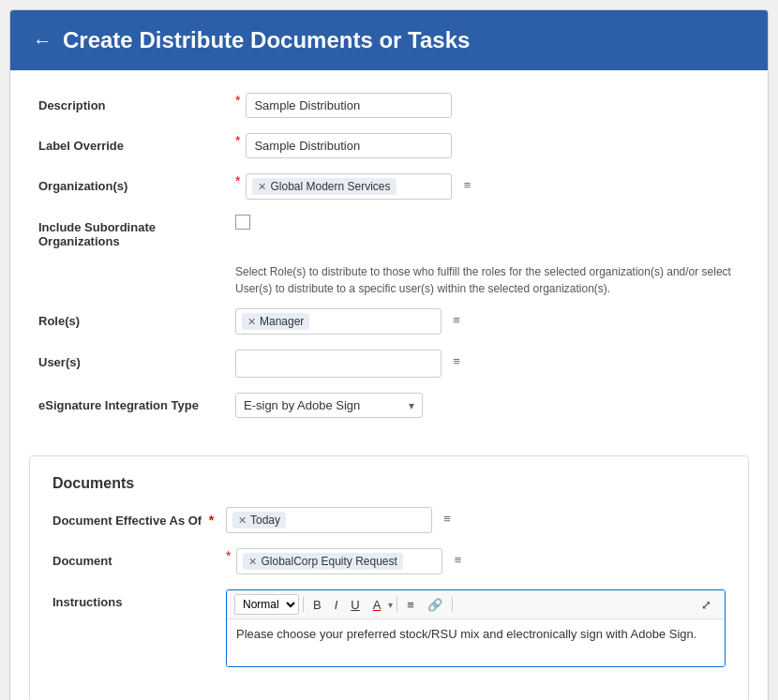 This screenshot has height=700, width=778. Describe the element at coordinates (302, 405) in the screenshot. I see `esignature-value: E-sign by Adobe Sign` at that location.